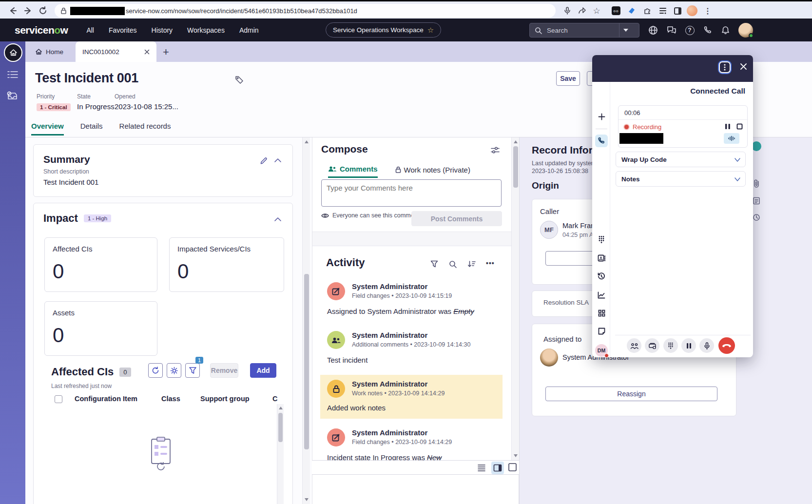 The width and height of the screenshot is (812, 504). What do you see at coordinates (632, 11) in the screenshot?
I see `extension-blue-icon` at bounding box center [632, 11].